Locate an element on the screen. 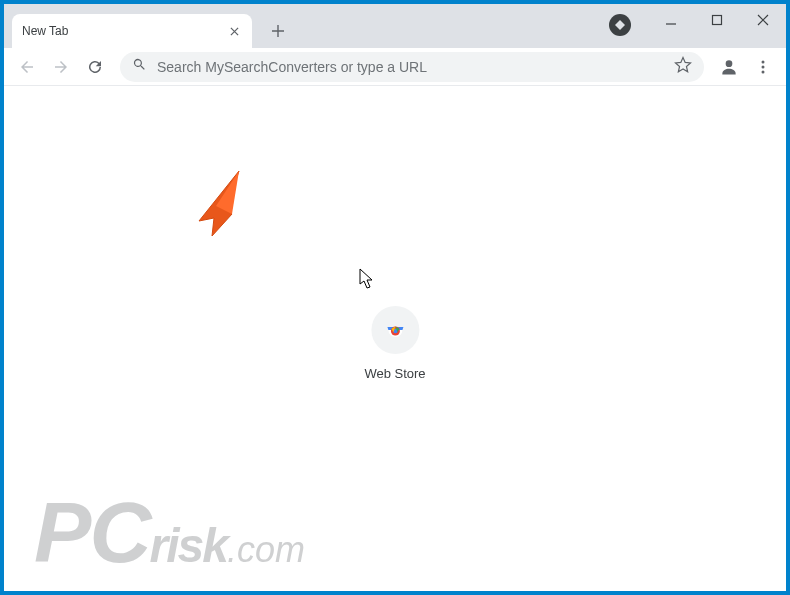  chrome-webstore-icon is located at coordinates (395, 330).